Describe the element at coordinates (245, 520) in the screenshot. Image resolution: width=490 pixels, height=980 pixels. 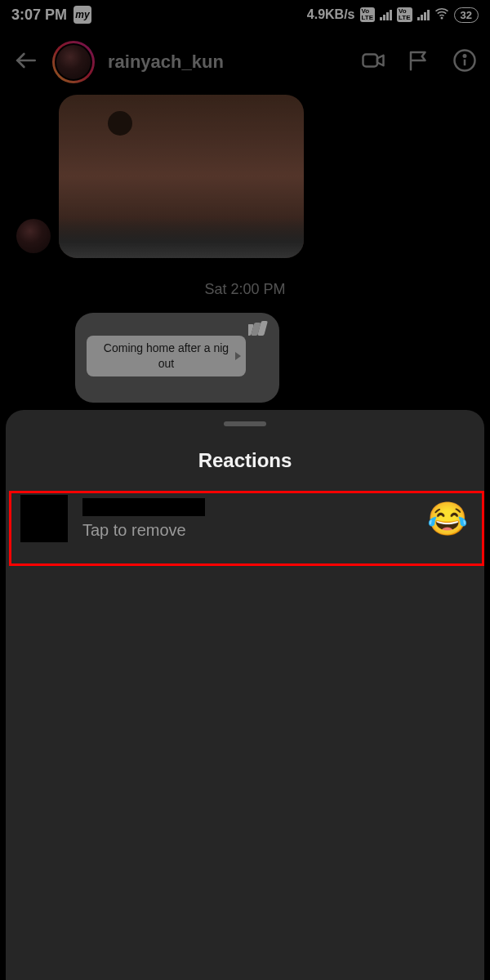
I see `reaction-item: Tap to remove 😂` at that location.